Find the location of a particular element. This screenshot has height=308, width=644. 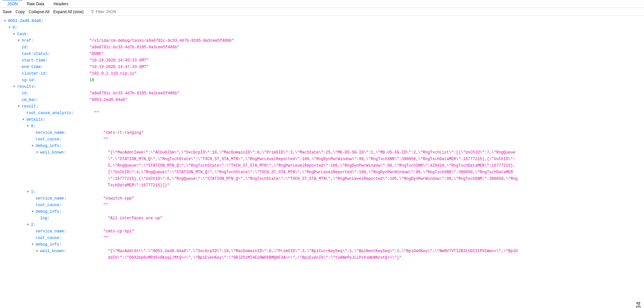

json-value: "vswitch-vpp" is located at coordinates (125, 199).